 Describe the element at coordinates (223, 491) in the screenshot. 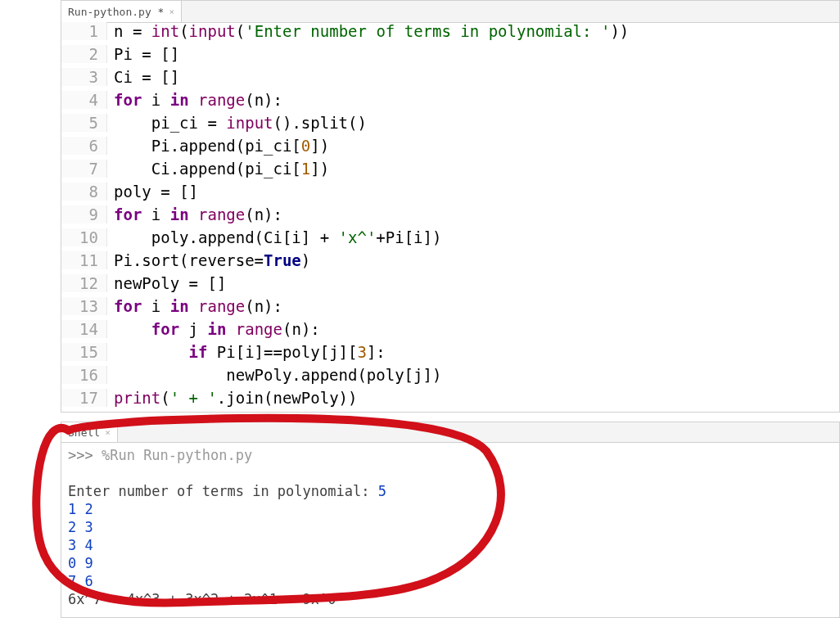

I see `shell-ask: Enter number of terms in polynomial:` at that location.